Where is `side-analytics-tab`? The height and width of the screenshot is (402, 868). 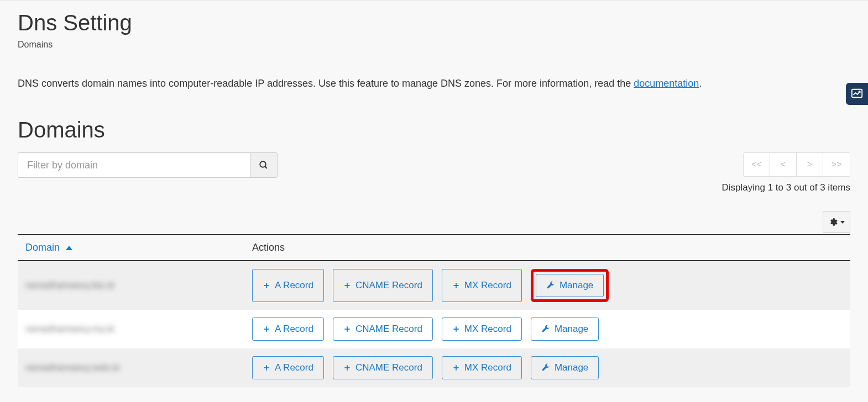 side-analytics-tab is located at coordinates (857, 94).